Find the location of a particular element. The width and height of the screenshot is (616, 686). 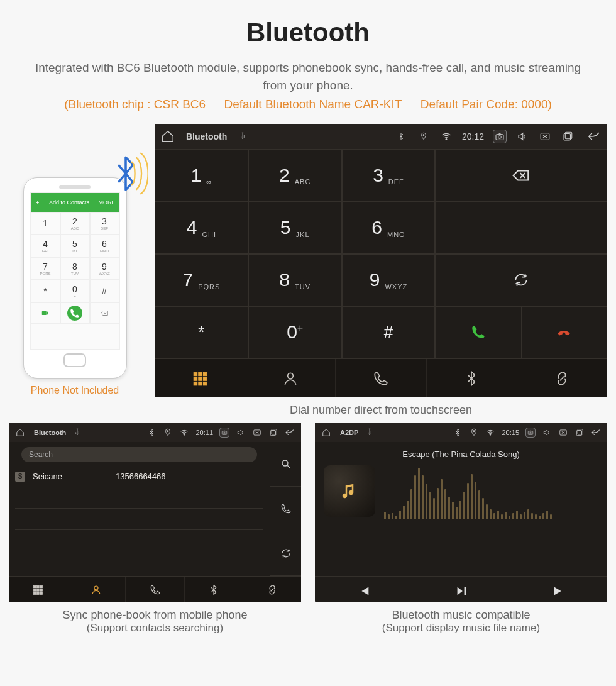

a2dp-caption: Bluetooth music compatible is located at coordinates (461, 615).